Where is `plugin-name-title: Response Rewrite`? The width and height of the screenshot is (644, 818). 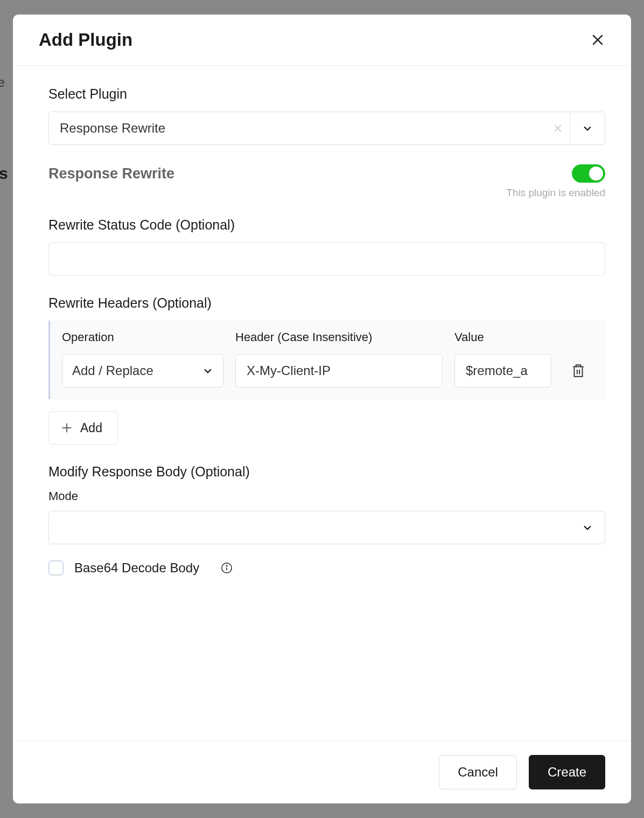
plugin-name-title: Response Rewrite is located at coordinates (111, 174).